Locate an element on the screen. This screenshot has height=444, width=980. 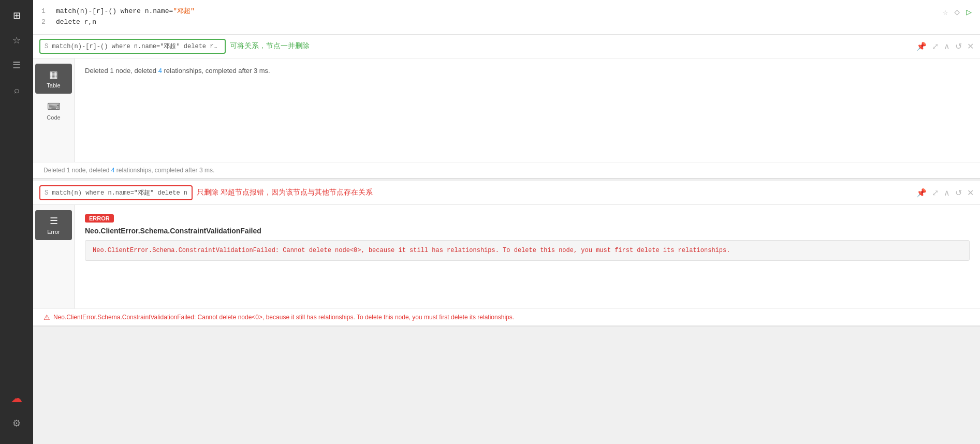
tab-label-code-1: Code is located at coordinates (53, 117).